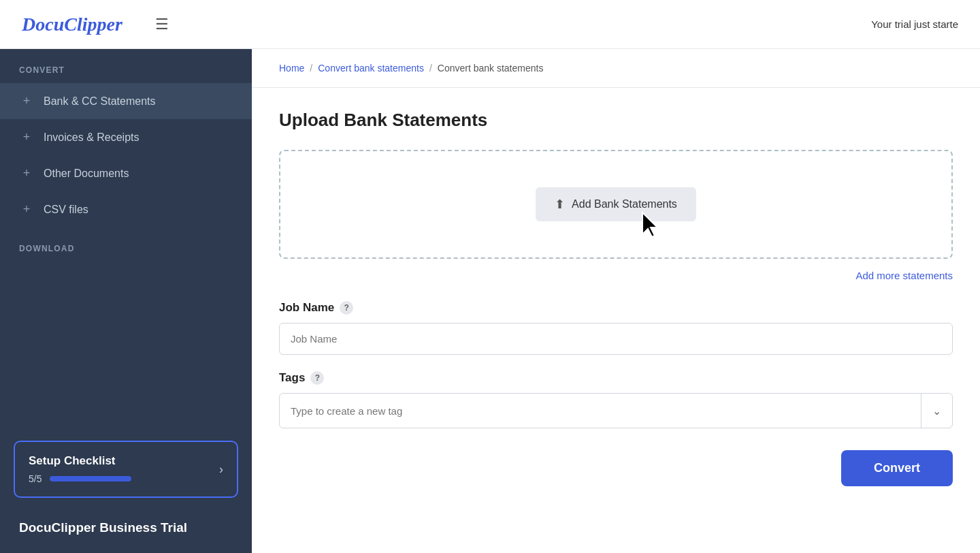 This screenshot has height=553, width=980. I want to click on job-name-label: Job Name ?, so click(616, 308).